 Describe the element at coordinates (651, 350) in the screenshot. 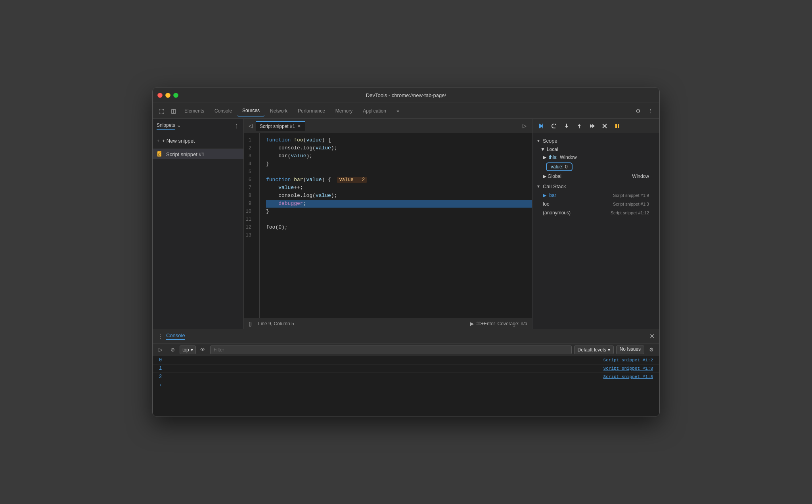

I see `console-settings-icon: ⚙` at that location.